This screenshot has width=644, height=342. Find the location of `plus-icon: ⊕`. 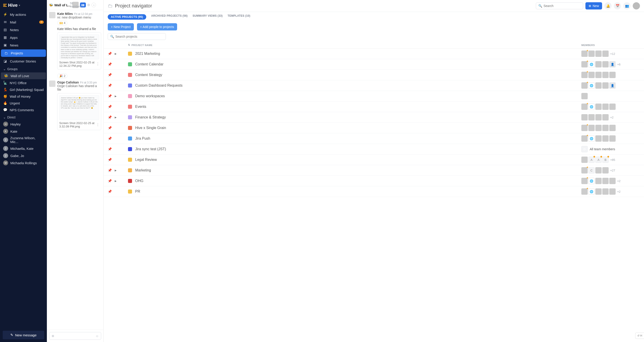

plus-icon: ⊕ is located at coordinates (53, 336).